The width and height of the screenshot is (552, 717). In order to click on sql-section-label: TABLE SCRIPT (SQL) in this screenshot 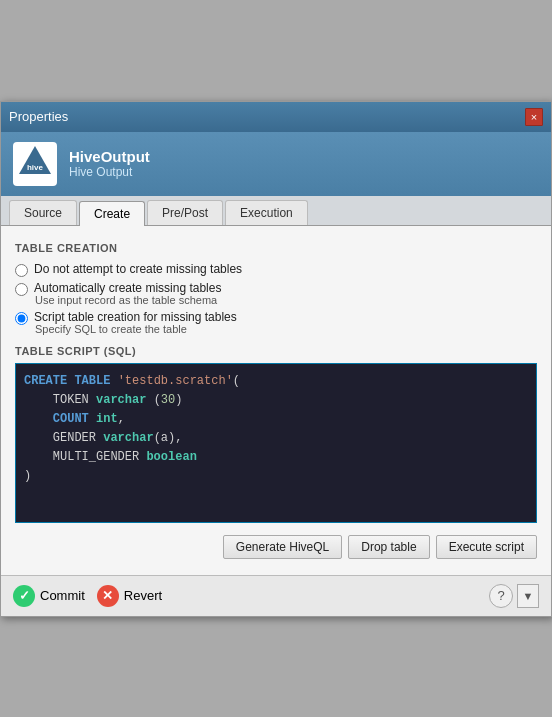, I will do `click(276, 351)`.